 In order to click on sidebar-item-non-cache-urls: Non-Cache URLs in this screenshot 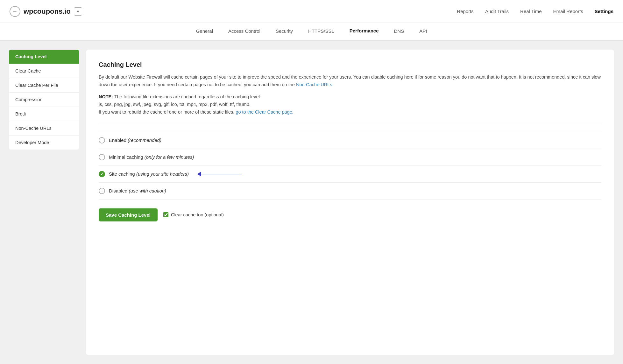, I will do `click(44, 129)`.